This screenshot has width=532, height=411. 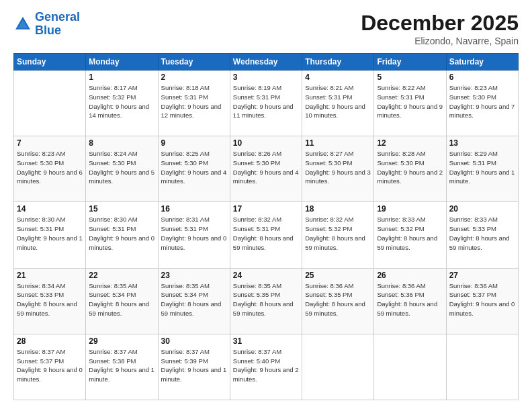 What do you see at coordinates (50, 209) in the screenshot?
I see `day-number: 14` at bounding box center [50, 209].